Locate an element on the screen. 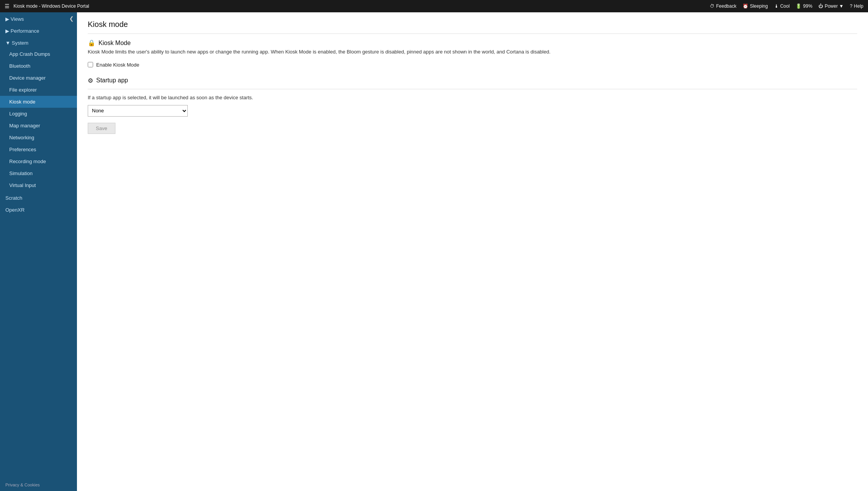 The height and width of the screenshot is (491, 868). startup-divider is located at coordinates (472, 89).